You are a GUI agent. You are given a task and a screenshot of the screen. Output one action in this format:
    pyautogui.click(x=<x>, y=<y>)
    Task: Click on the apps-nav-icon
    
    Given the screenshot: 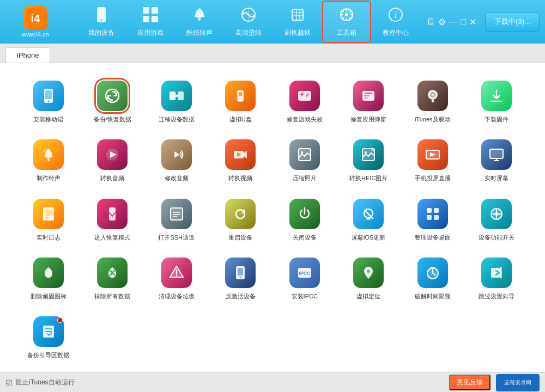 What is the action you would take?
    pyautogui.click(x=150, y=16)
    